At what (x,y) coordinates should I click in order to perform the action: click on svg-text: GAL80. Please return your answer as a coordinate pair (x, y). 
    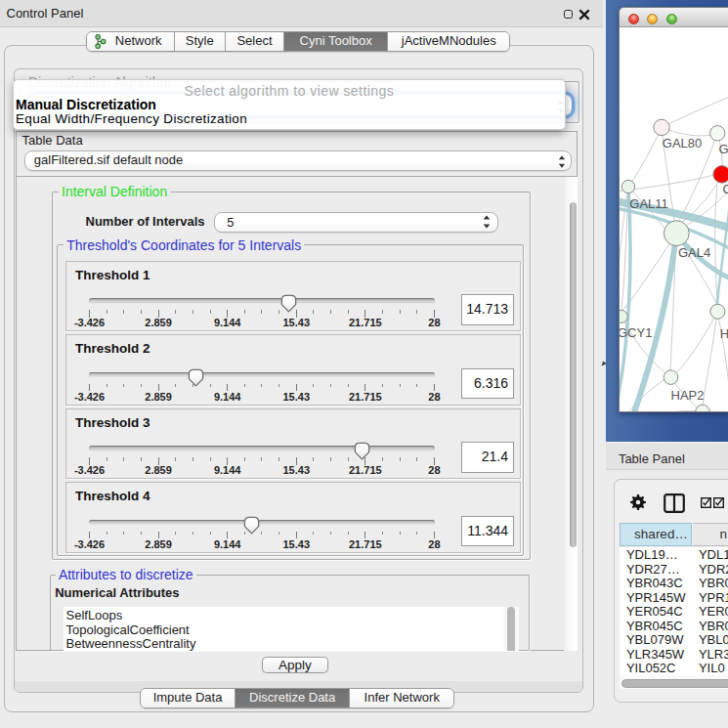
    Looking at the image, I should click on (681, 143).